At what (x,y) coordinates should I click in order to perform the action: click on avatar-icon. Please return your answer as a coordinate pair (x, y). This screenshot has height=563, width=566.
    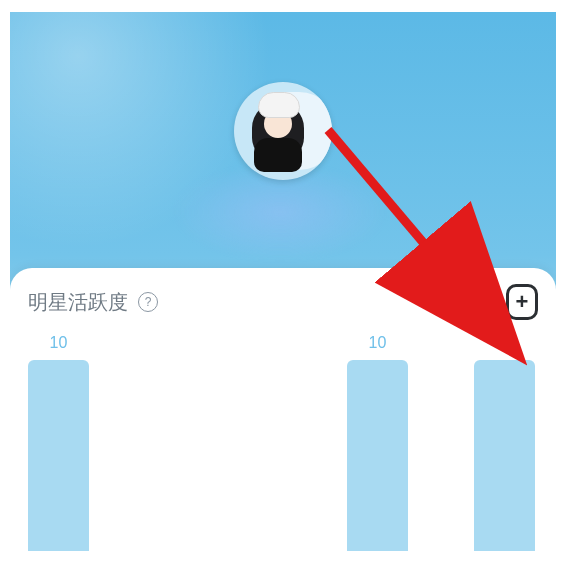
    Looking at the image, I should click on (283, 131).